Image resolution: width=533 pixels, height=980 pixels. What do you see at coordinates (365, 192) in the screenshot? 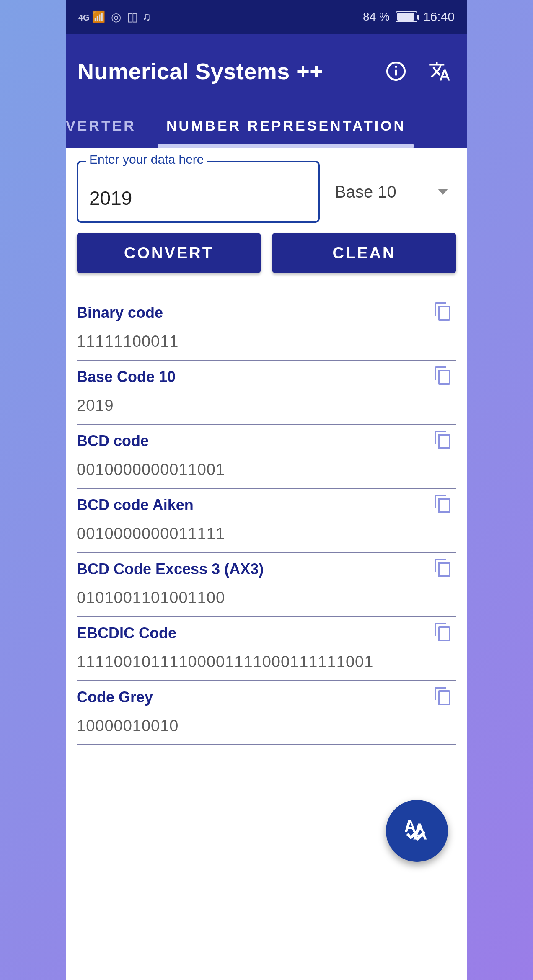
I see `base-selected-value: Base 10` at bounding box center [365, 192].